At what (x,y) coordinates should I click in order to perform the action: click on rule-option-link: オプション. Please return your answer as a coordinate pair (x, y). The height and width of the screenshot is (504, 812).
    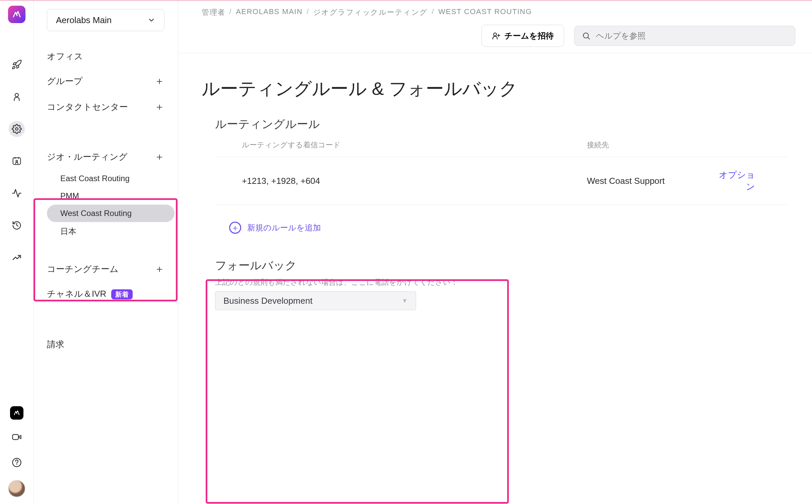
    Looking at the image, I should click on (737, 181).